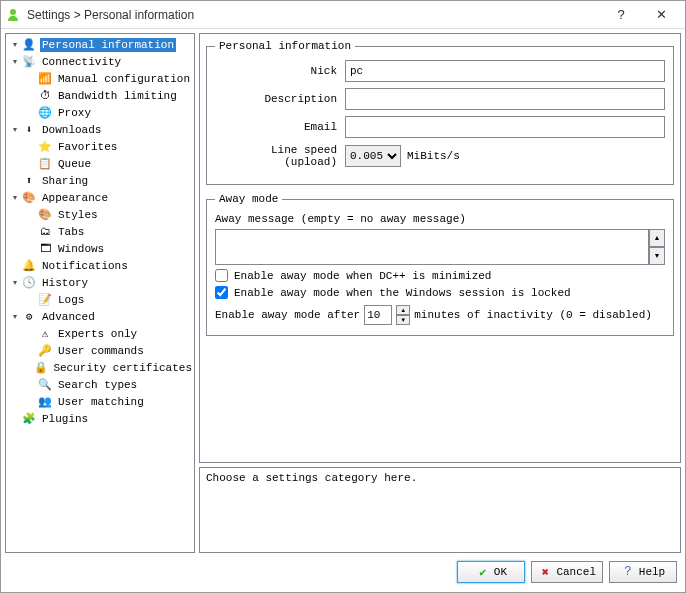 This screenshot has height=593, width=686. I want to click on personal-info-legend: Personal information, so click(285, 46).